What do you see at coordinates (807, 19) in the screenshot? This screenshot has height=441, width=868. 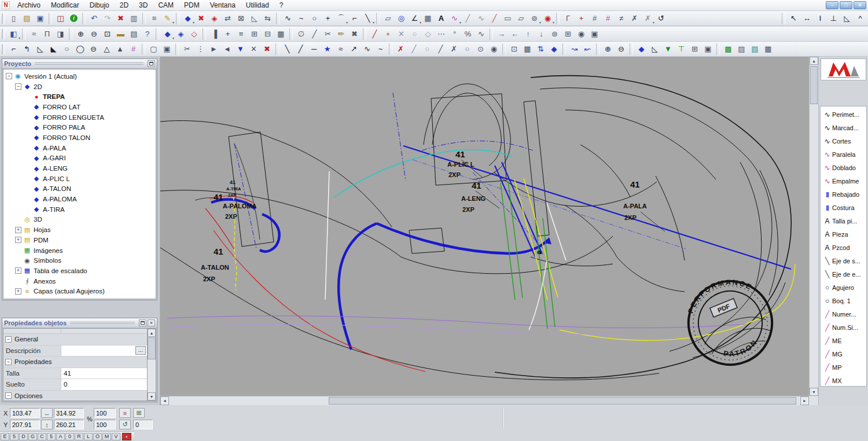 I see `measure-width-icon: ↔` at bounding box center [807, 19].